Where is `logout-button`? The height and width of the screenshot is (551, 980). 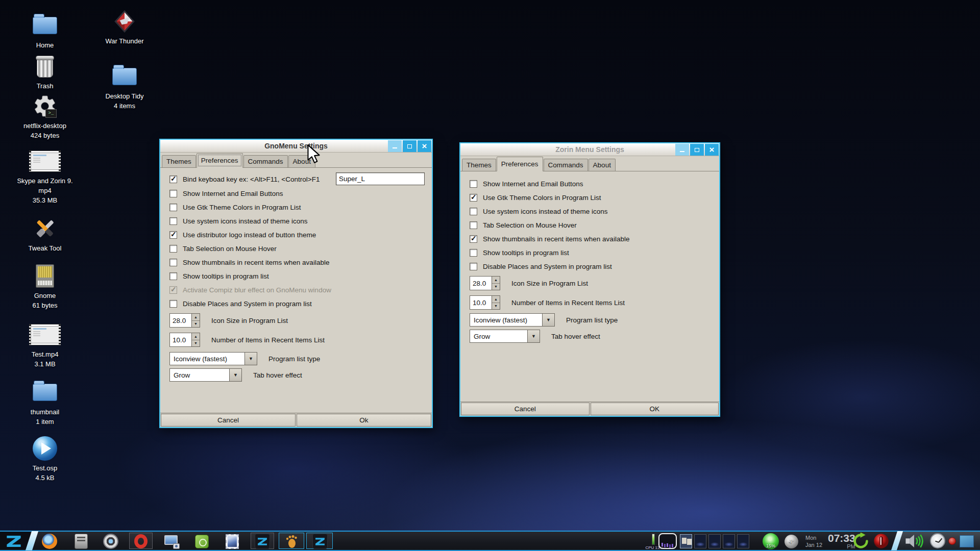
logout-button is located at coordinates (861, 542).